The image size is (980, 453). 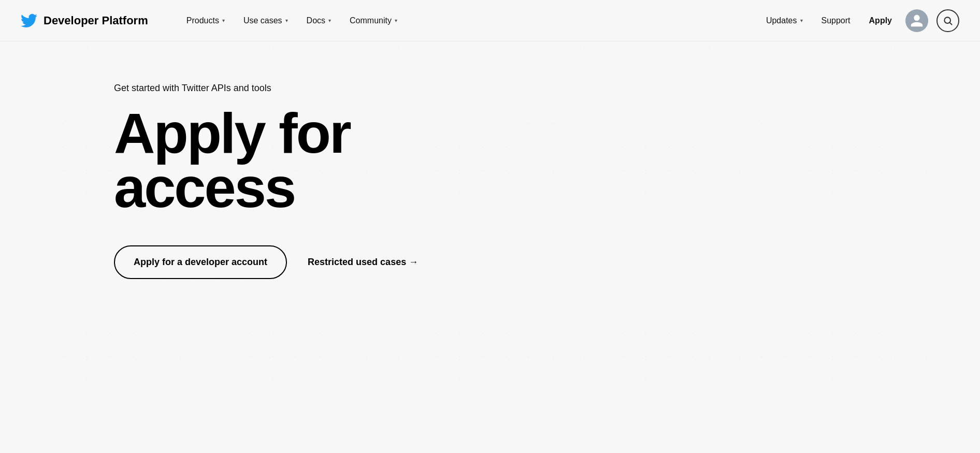 What do you see at coordinates (490, 21) in the screenshot?
I see `navbar: Developer Platform Products ▾ Use cases …` at bounding box center [490, 21].